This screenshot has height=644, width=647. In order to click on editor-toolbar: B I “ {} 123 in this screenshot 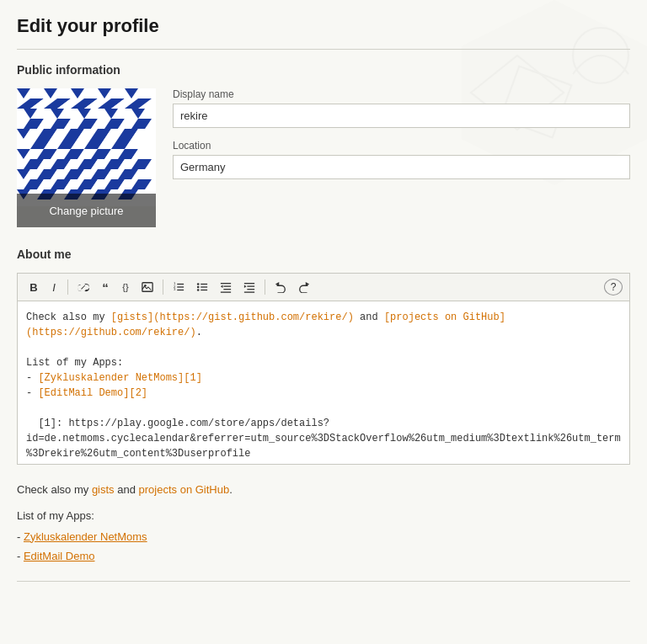, I will do `click(324, 286)`.